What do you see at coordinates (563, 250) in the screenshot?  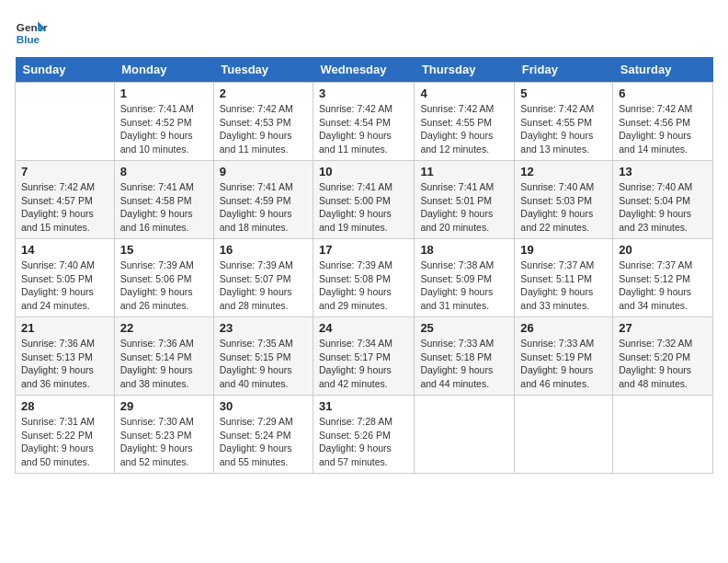 I see `day-number: 19` at bounding box center [563, 250].